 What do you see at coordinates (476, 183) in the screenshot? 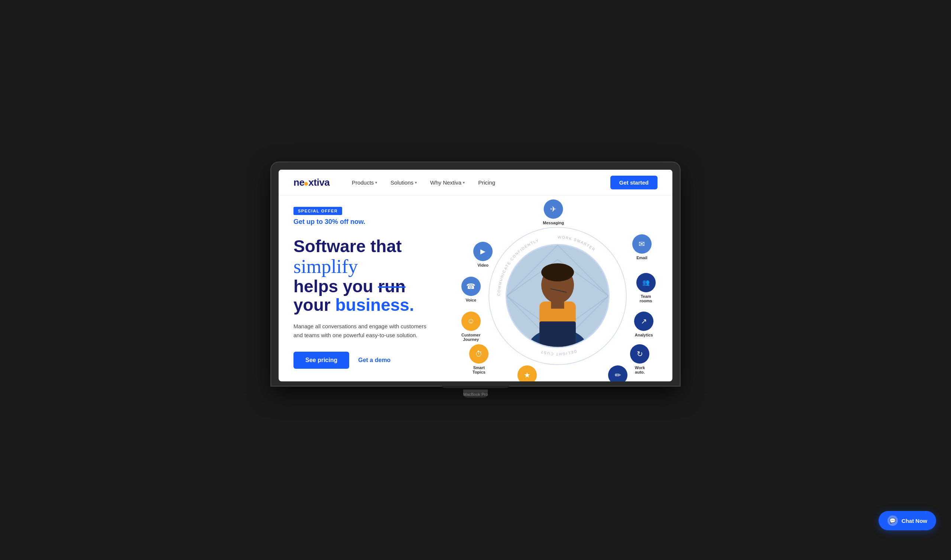
I see `navbar: nextiva Products ▾ Solutions ▾ Why Nexti…` at bounding box center [476, 183].